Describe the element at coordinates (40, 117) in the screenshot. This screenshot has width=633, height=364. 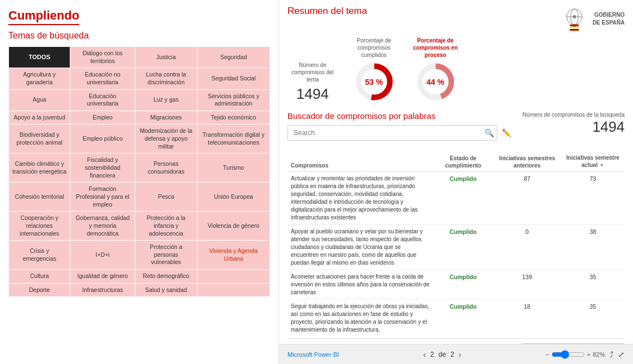
I see `topic-cell: Apoyo a la juventud` at that location.